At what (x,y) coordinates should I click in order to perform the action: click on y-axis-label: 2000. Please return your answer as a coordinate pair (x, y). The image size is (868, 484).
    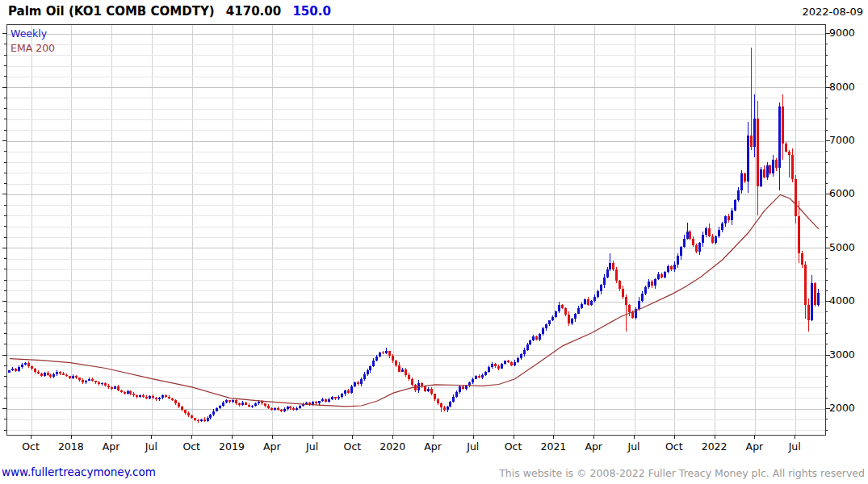
    Looking at the image, I should click on (842, 408).